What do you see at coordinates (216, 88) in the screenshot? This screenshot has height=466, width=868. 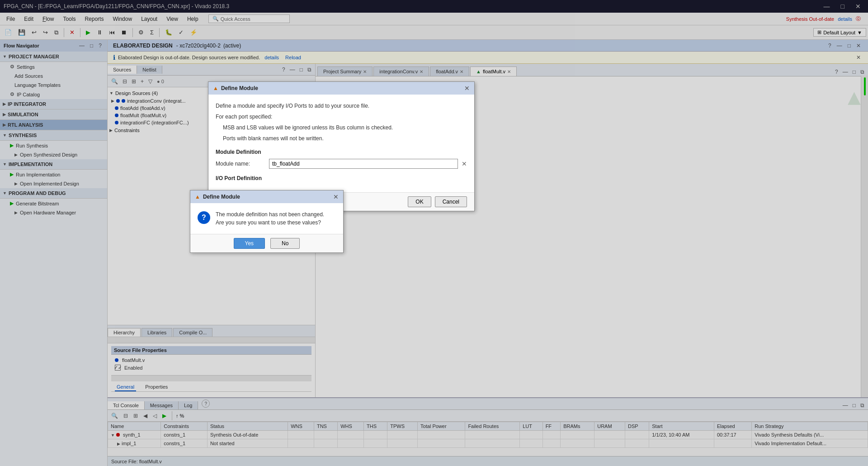 I see `dialog-define-vivado-icon: ▲` at bounding box center [216, 88].